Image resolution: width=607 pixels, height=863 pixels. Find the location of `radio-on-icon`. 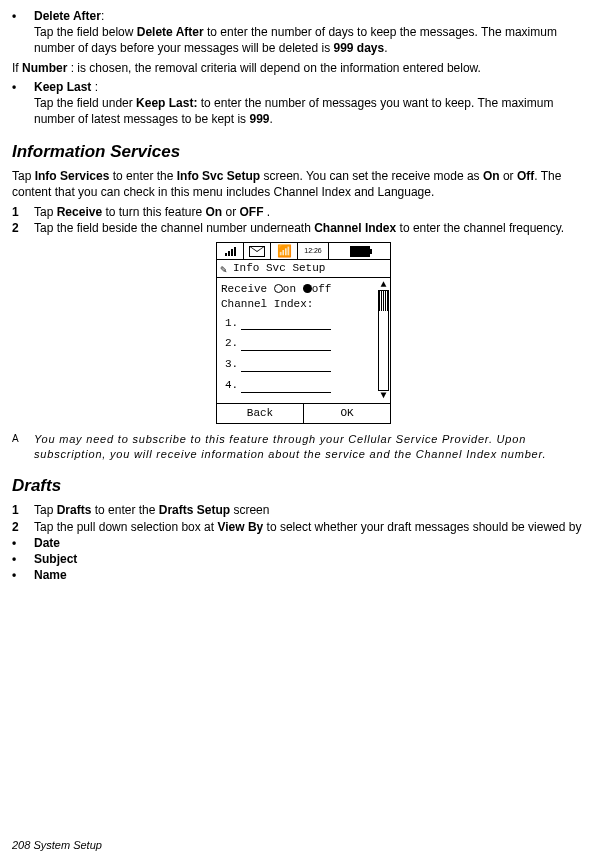

radio-on-icon is located at coordinates (278, 288).